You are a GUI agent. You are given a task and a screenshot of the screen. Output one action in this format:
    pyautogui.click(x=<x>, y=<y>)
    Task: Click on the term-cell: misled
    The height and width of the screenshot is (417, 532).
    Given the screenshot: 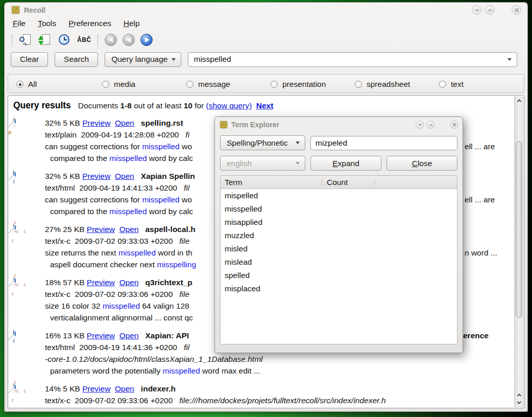 What is the action you would take?
    pyautogui.click(x=272, y=249)
    